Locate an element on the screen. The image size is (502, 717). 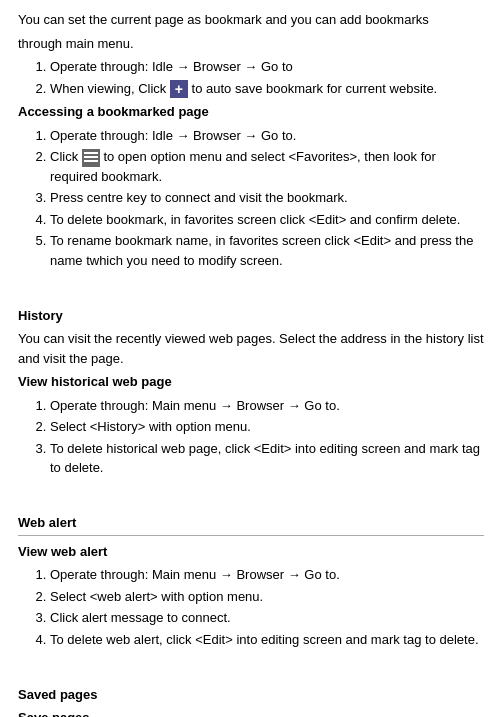
menu-icon is located at coordinates (91, 158).